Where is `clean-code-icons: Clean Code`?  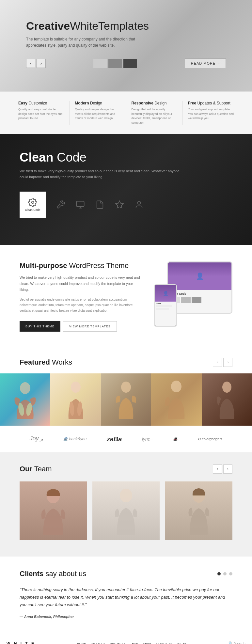 clean-code-icons: Clean Code is located at coordinates (126, 205).